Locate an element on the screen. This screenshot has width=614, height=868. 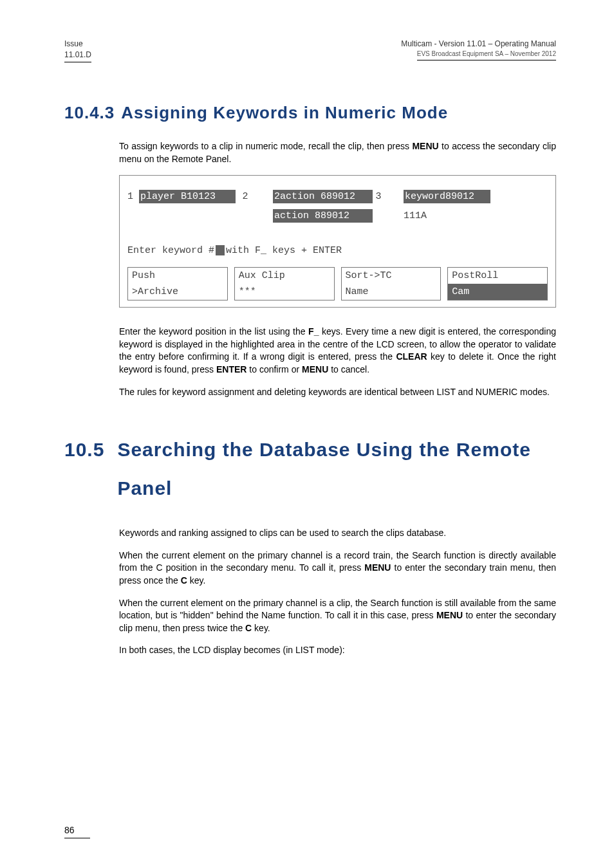
paragraph-record-train: When the current element on the primary … is located at coordinates (337, 569).